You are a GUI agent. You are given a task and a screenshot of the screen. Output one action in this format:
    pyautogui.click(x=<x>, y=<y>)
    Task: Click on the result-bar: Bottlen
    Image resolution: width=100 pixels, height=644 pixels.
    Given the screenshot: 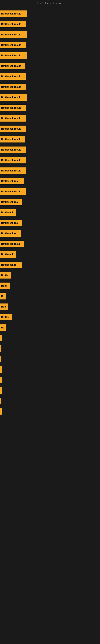 What is the action you would take?
    pyautogui.click(x=6, y=317)
    